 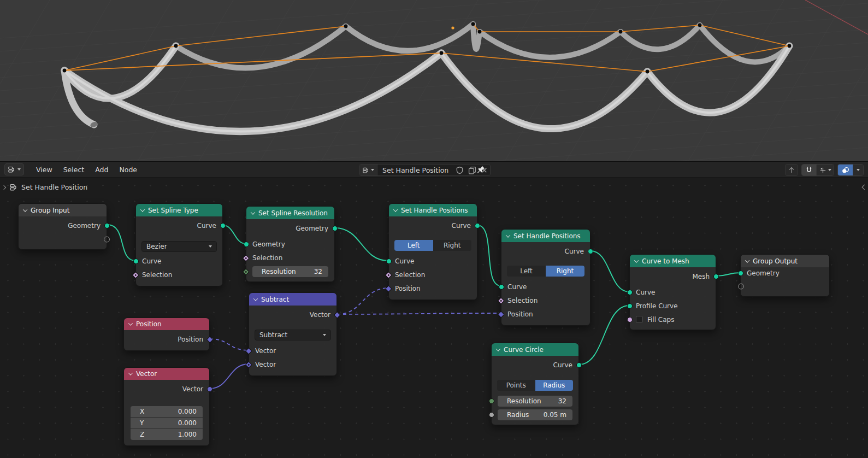 I want to click on editor-type-button, so click(x=14, y=169).